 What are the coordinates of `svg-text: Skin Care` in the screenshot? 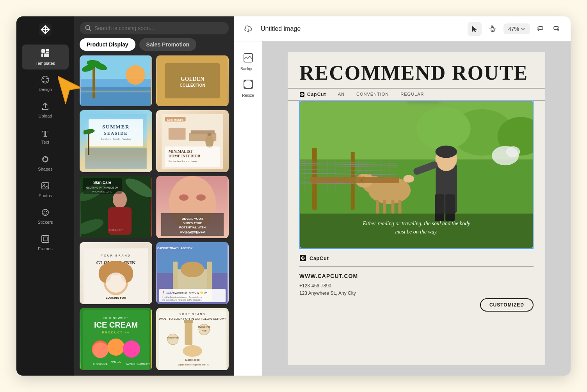 It's located at (102, 183).